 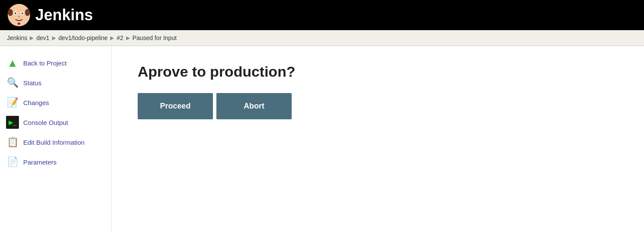 What do you see at coordinates (12, 142) in the screenshot?
I see `edit-build-icon: 📋` at bounding box center [12, 142].